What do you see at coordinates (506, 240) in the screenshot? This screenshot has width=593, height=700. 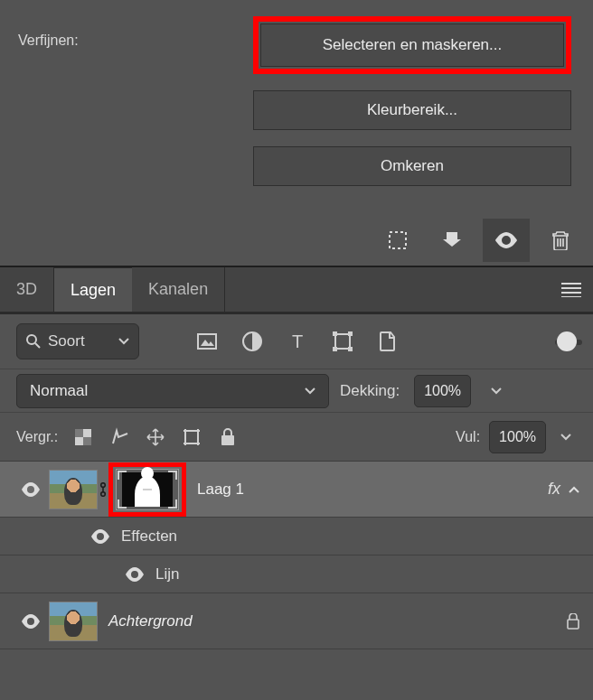 I see `disable-mask-icon` at bounding box center [506, 240].